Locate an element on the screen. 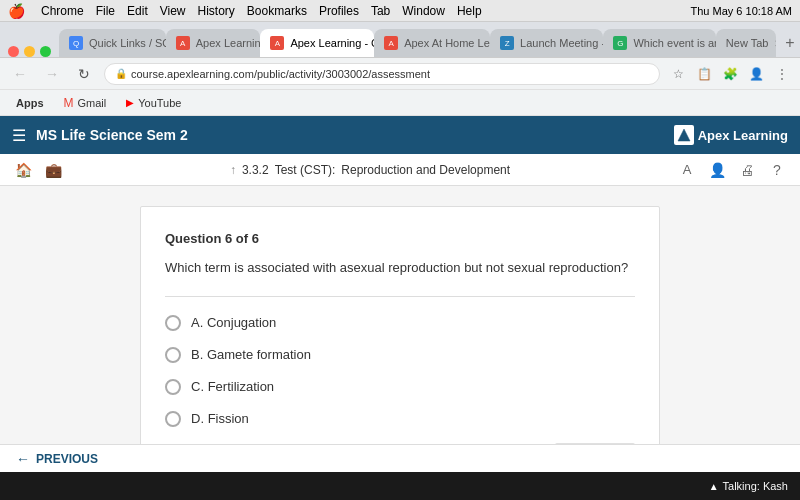  bookmark-apps-label: Apps is located at coordinates (30, 103).